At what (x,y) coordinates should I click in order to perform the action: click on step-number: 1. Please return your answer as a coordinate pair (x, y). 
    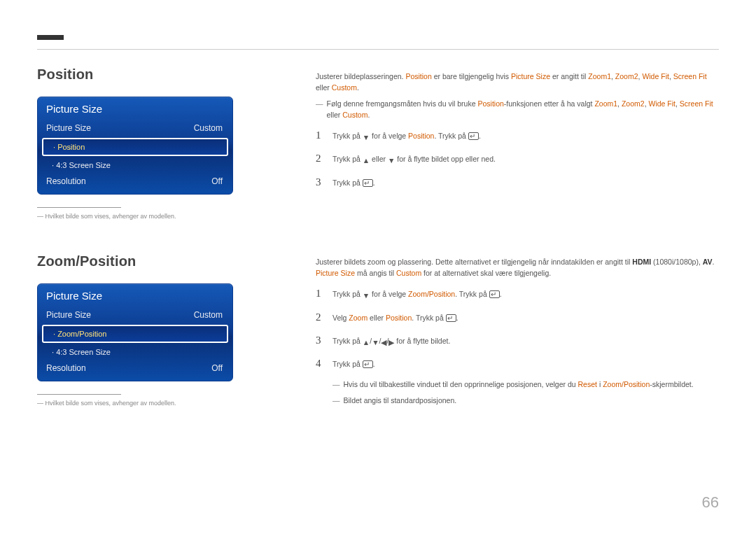
    Looking at the image, I should click on (320, 294).